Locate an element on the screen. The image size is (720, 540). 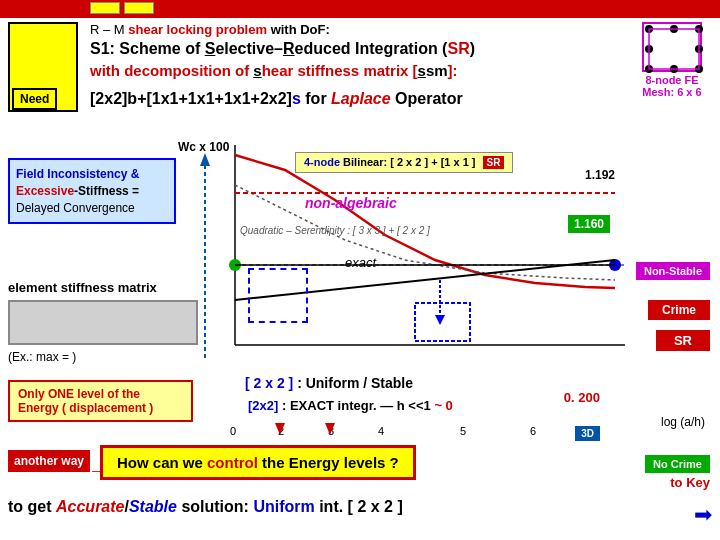
vertical-arrow is located at coordinates (205, 263).